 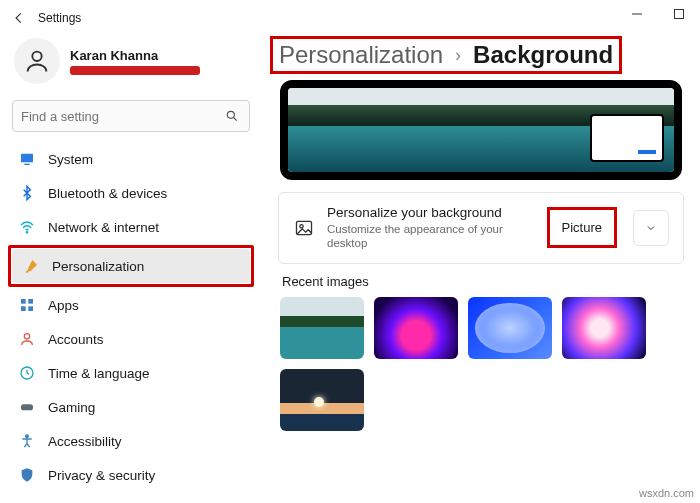 I want to click on clock-icon, so click(x=27, y=373).